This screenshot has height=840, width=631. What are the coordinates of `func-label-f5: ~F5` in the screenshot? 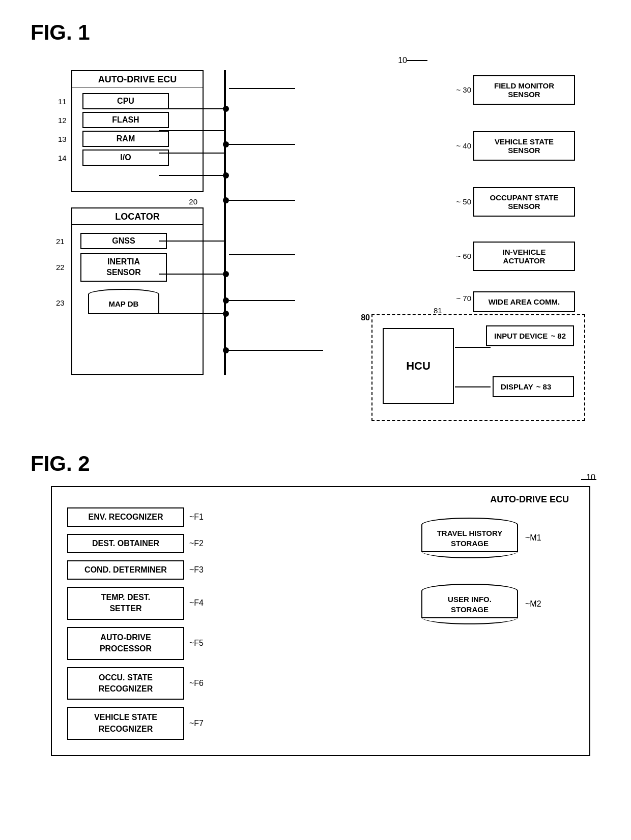 It's located at (196, 643).